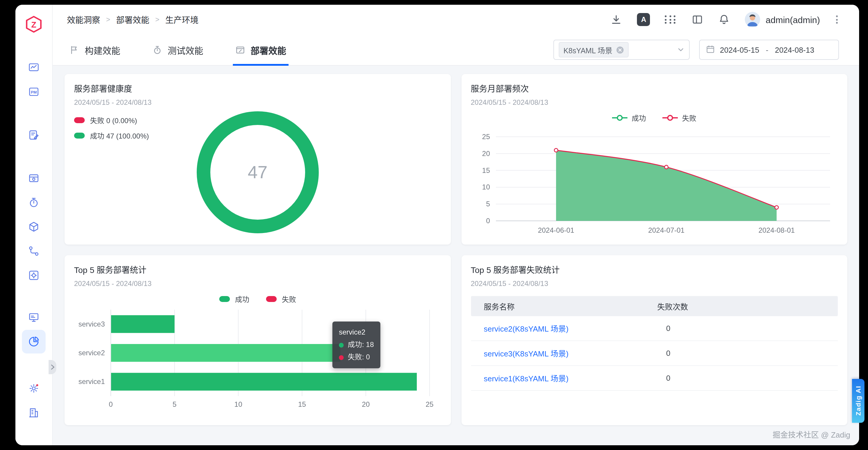  Describe the element at coordinates (594, 50) in the screenshot. I see `scenario-tag: K8sYAML 场景` at that location.